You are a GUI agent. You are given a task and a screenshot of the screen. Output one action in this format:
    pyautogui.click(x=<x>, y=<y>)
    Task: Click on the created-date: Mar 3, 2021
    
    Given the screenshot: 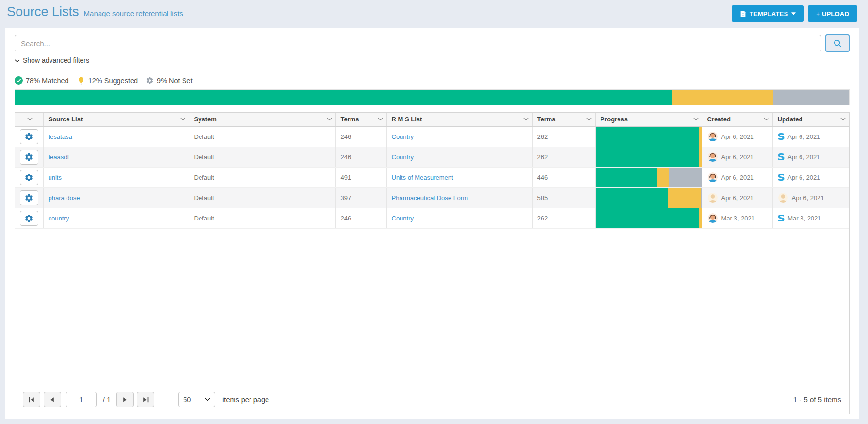 What is the action you would take?
    pyautogui.click(x=738, y=219)
    